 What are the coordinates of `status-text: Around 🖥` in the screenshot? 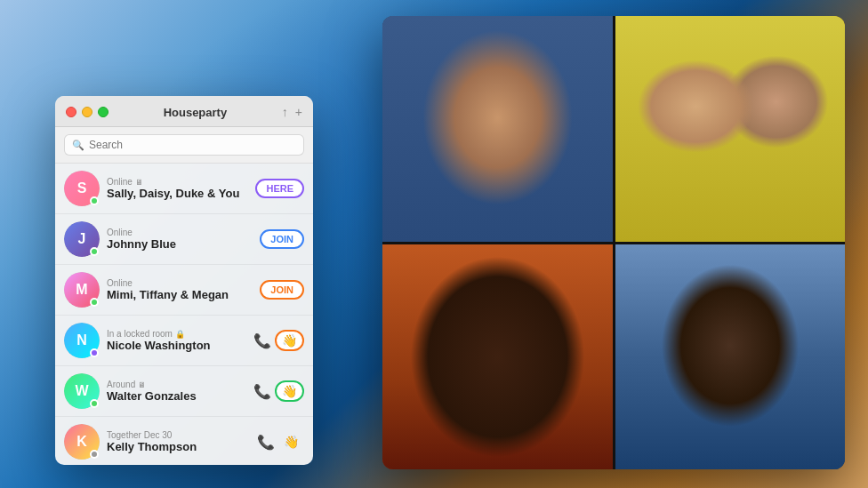 It's located at (176, 384).